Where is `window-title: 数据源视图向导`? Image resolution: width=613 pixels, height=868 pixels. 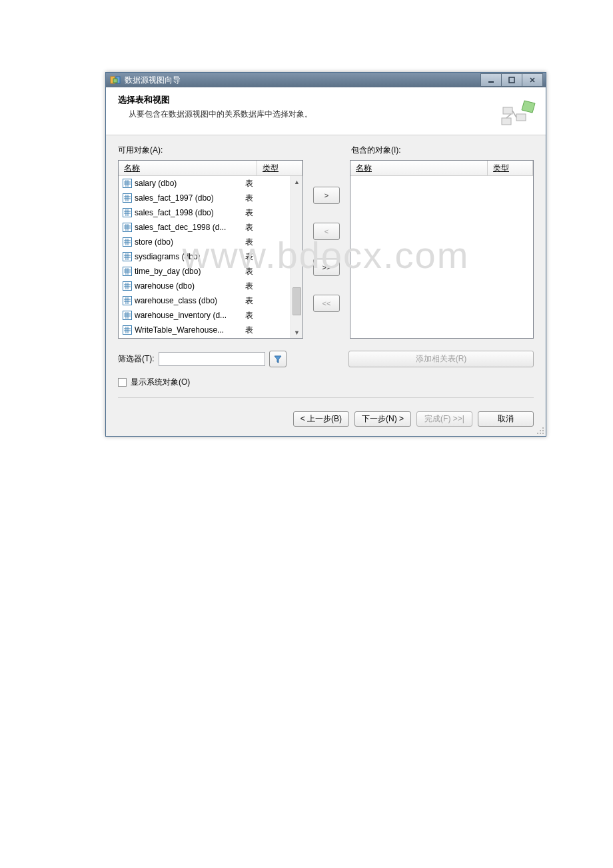 window-title: 数据源视图向导 is located at coordinates (303, 80).